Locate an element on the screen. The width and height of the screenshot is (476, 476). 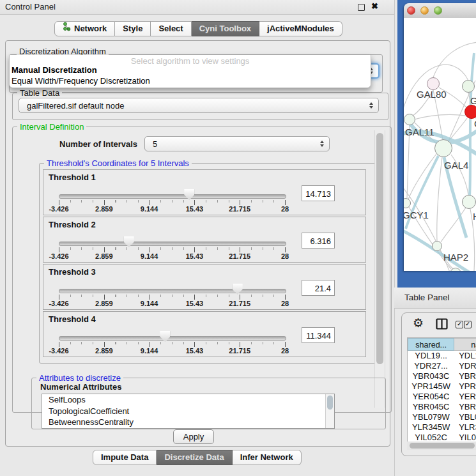
float-window-icon is located at coordinates (362, 8).